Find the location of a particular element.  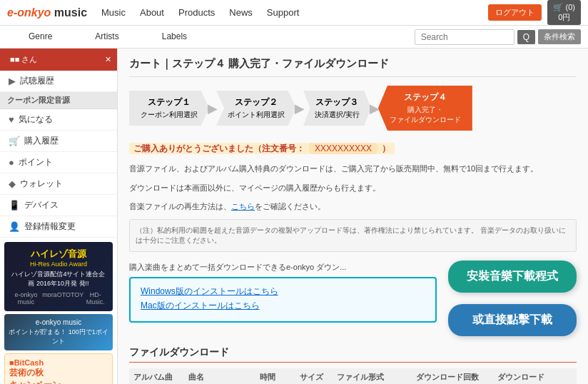

sidebar-item-history: ▶ 試聴履歴 is located at coordinates (59, 81).